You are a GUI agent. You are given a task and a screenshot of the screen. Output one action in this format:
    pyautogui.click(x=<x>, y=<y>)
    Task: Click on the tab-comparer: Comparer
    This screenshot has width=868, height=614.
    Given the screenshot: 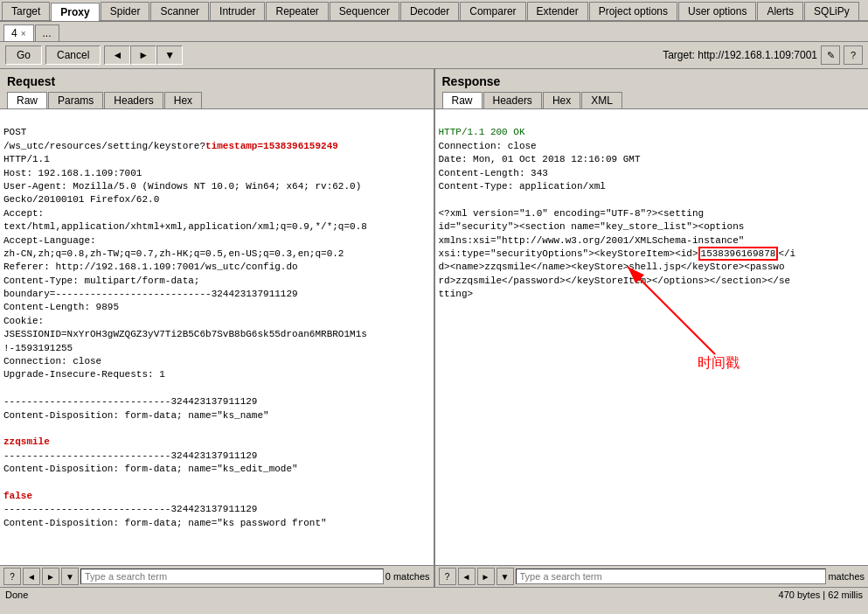 What is the action you would take?
    pyautogui.click(x=493, y=10)
    